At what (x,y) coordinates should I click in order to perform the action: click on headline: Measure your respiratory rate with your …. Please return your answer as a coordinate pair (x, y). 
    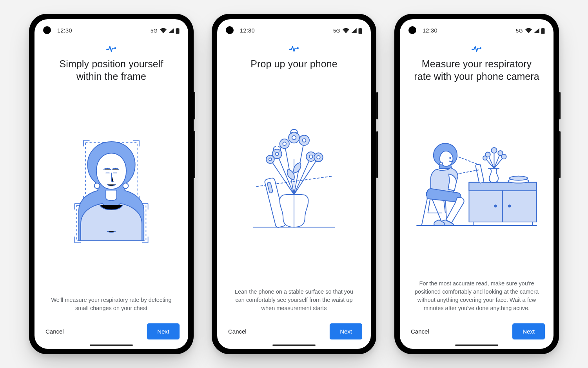
    Looking at the image, I should click on (477, 70).